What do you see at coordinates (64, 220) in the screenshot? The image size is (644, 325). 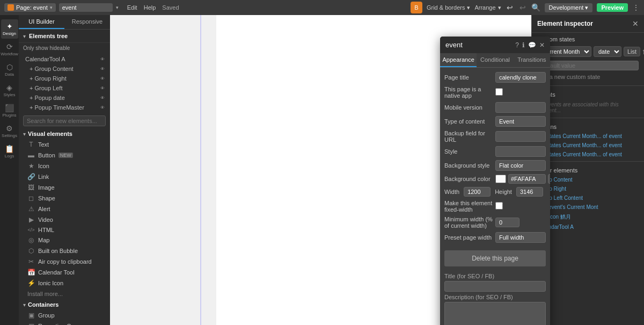 I see `element-video: ▶ Video` at bounding box center [64, 220].